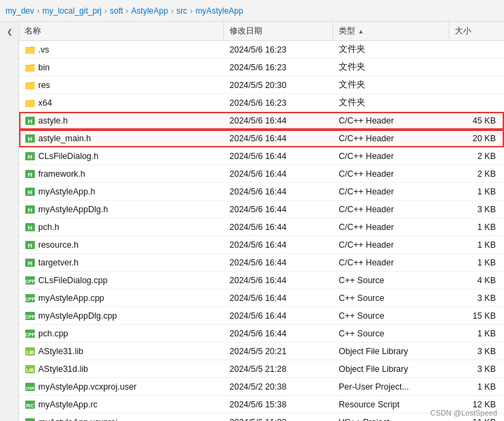 This screenshot has width=504, height=421. Describe the element at coordinates (477, 316) in the screenshot. I see `file-size-cell: 15 KB` at that location.